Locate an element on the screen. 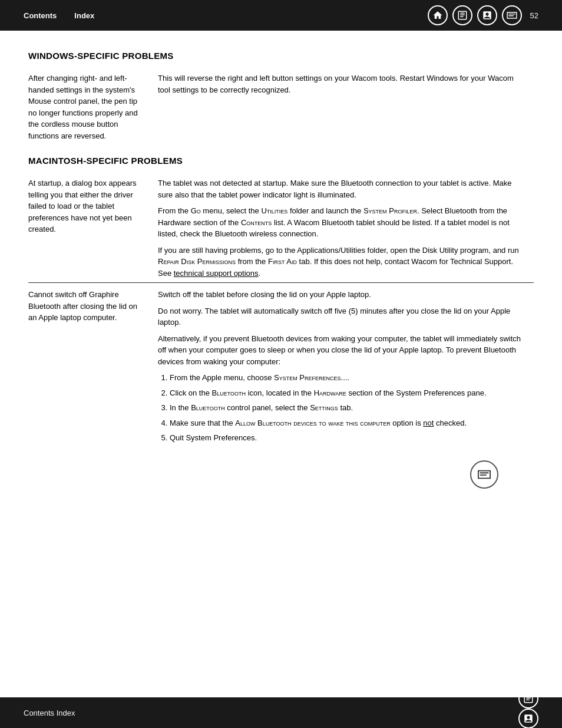  mac-section-title: MACINTOSH-SPECIFIC PROBLEMS is located at coordinates (281, 160).